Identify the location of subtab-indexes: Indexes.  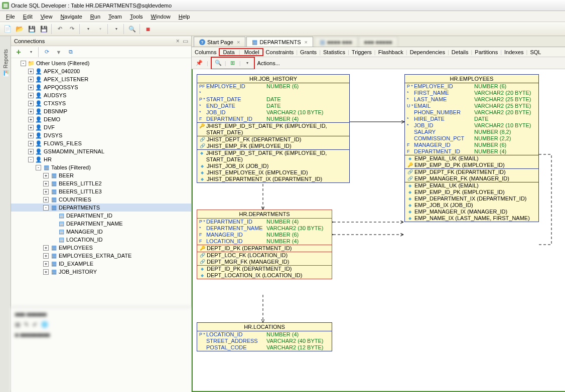
(514, 52).